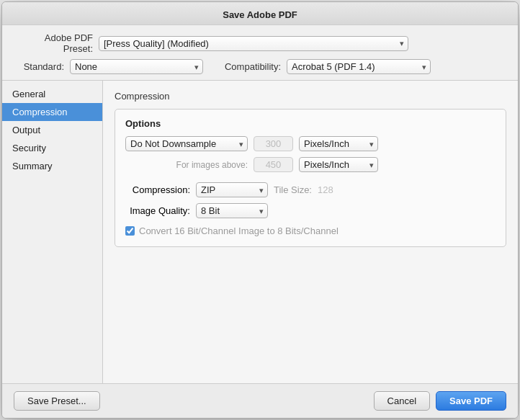 The image size is (520, 420). Describe the element at coordinates (260, 53) in the screenshot. I see `top-controls: Adobe PDF Preset: [Press Quality] (Modif…` at that location.